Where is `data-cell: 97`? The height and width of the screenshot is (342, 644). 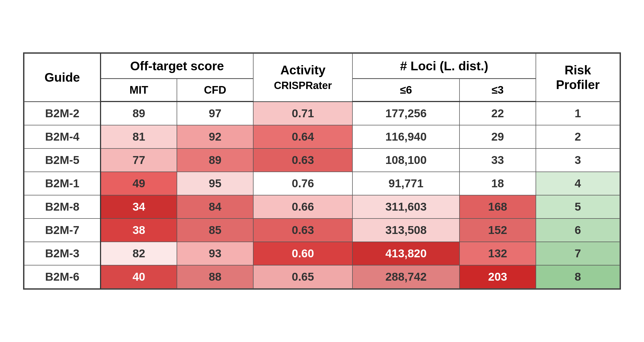 data-cell: 97 is located at coordinates (215, 113).